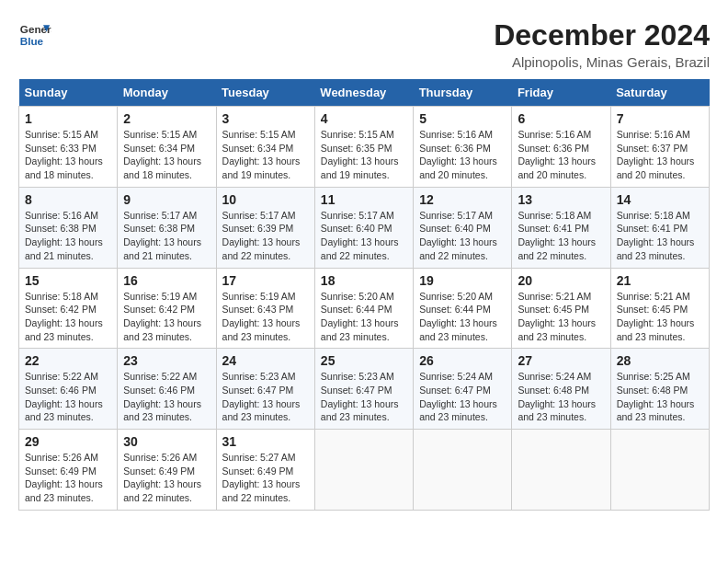  I want to click on day-detail: Sunrise: 5:25 AMSunset: 6:48 PMDaylight:…, so click(660, 397).